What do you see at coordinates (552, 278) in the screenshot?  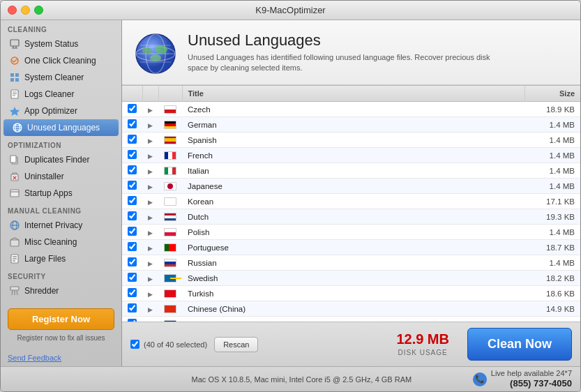 I see `row-size: 18.2 KB` at bounding box center [552, 278].